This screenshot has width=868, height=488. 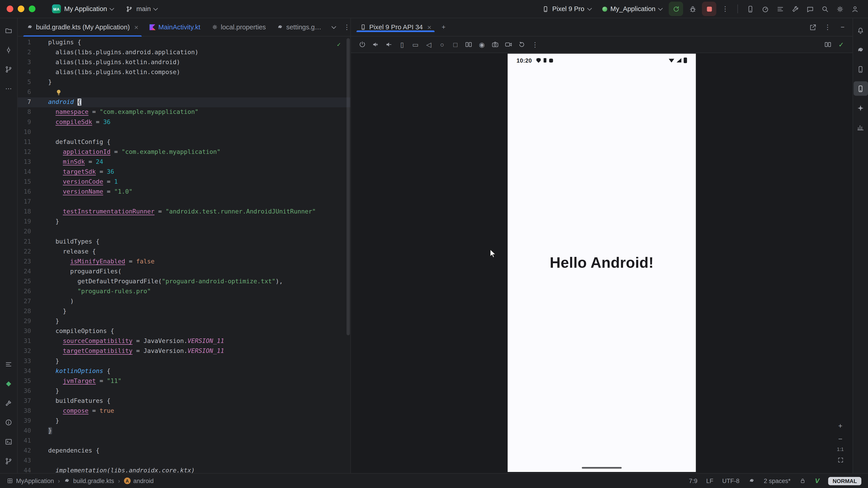 I want to click on quick-fix-bulb-icon, so click(x=59, y=92).